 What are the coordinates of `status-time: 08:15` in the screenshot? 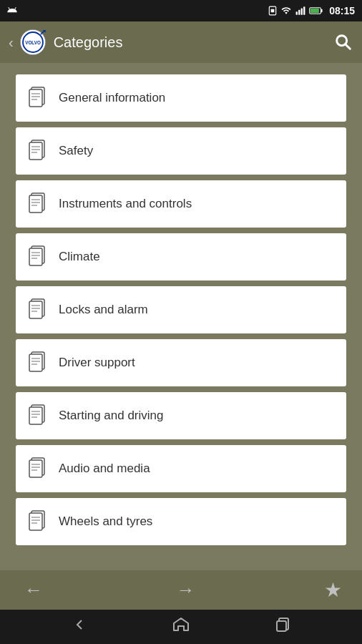 It's located at (342, 11).